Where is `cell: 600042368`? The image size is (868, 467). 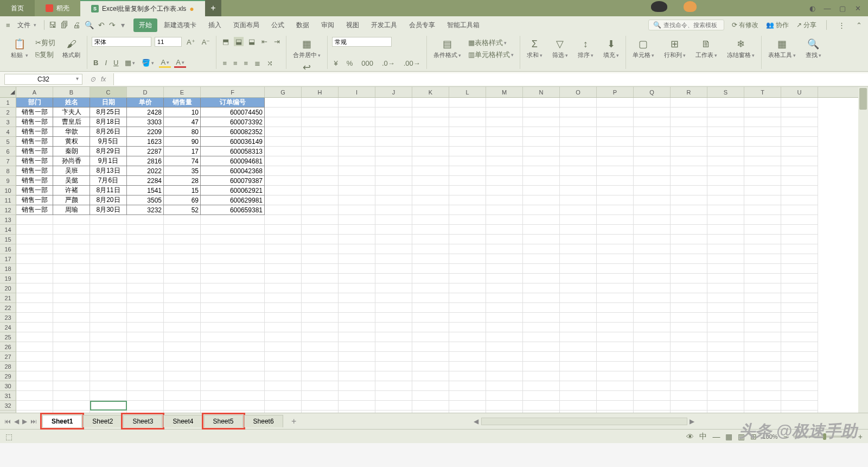 cell: 600042368 is located at coordinates (233, 171).